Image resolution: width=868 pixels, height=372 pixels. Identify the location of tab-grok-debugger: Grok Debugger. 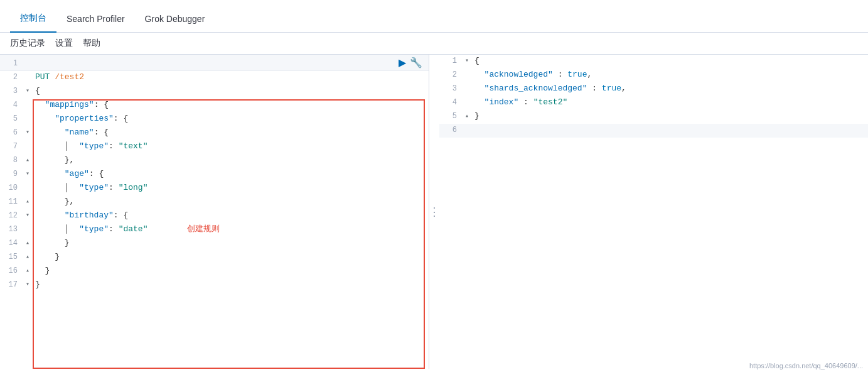
(175, 19).